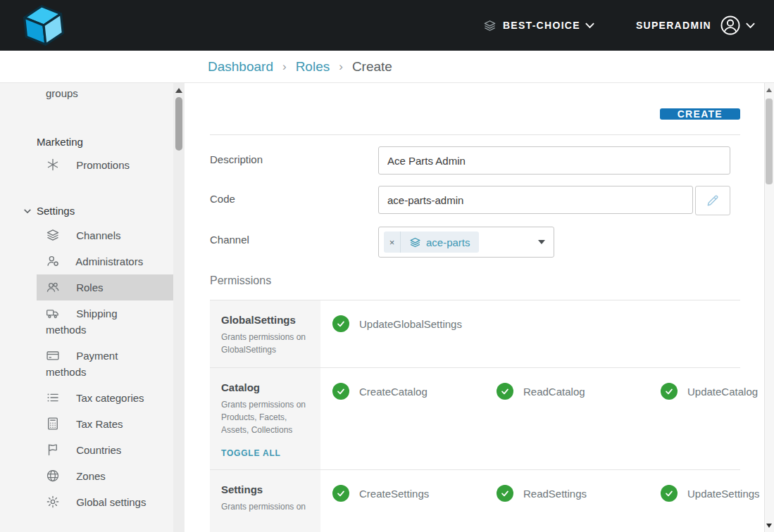  Describe the element at coordinates (414, 391) in the screenshot. I see `permission-checkbox-createcatalog: CreateCatalog` at that location.